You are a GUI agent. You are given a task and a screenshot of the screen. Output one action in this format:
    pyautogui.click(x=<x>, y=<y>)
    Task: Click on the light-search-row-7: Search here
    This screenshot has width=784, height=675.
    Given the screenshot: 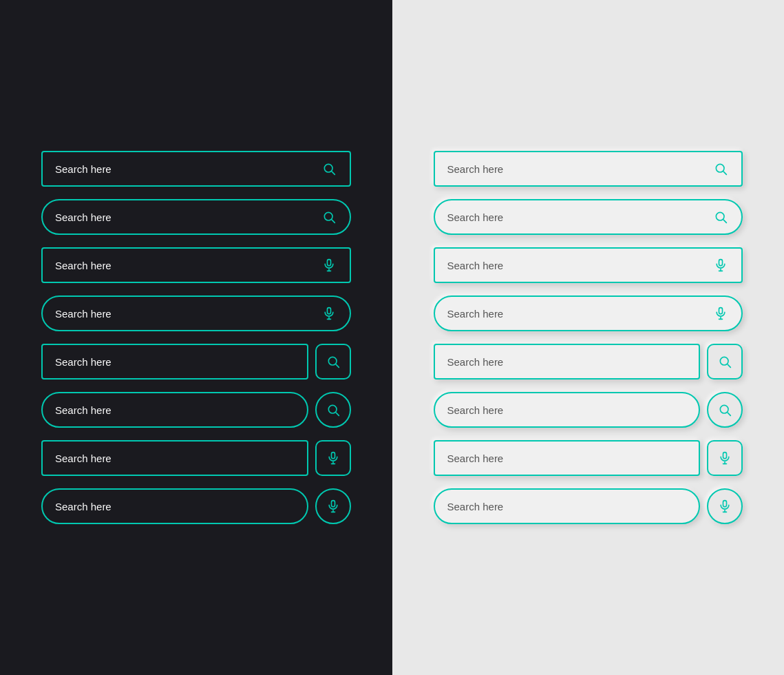 What is the action you would take?
    pyautogui.click(x=589, y=458)
    